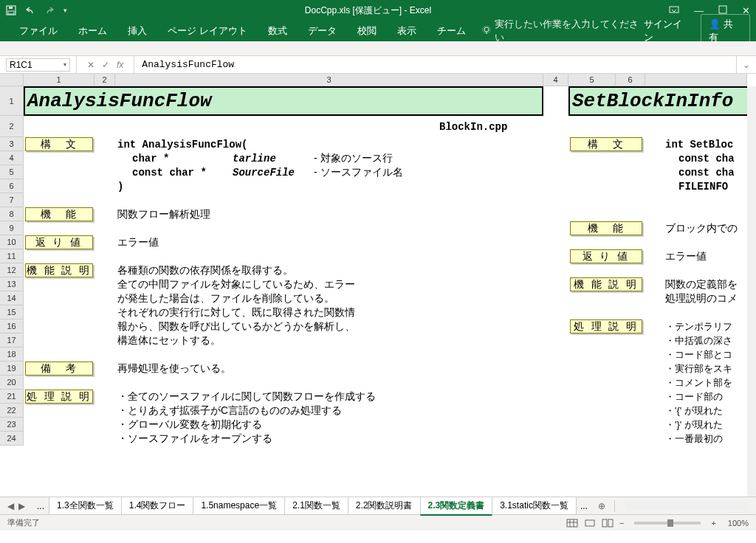 The width and height of the screenshot is (756, 543). What do you see at coordinates (182, 145) in the screenshot?
I see `cell: int AnalysisFuncFlow(` at bounding box center [182, 145].